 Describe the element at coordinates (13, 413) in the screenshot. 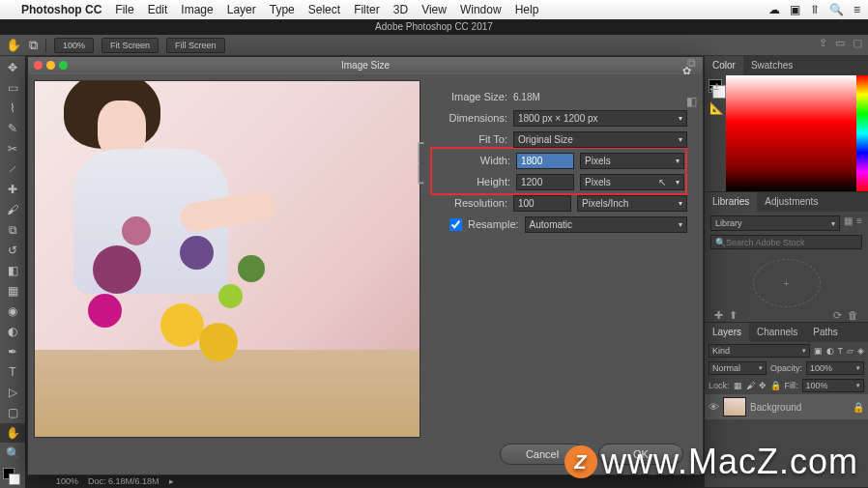

I see `shape-tool: ▢` at that location.